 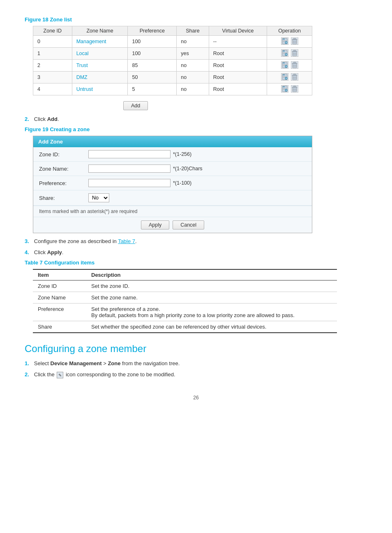 What do you see at coordinates (27, 253) in the screenshot?
I see `step4-num: 4.` at bounding box center [27, 253].